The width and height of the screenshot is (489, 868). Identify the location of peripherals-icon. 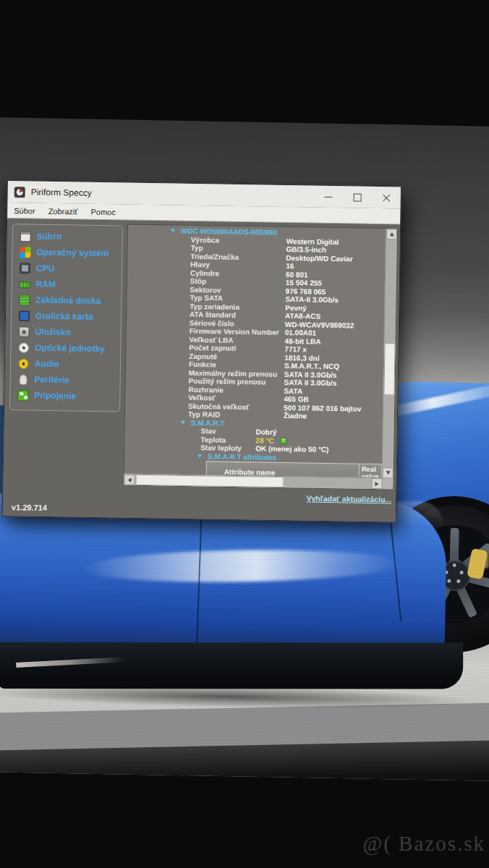
(23, 379).